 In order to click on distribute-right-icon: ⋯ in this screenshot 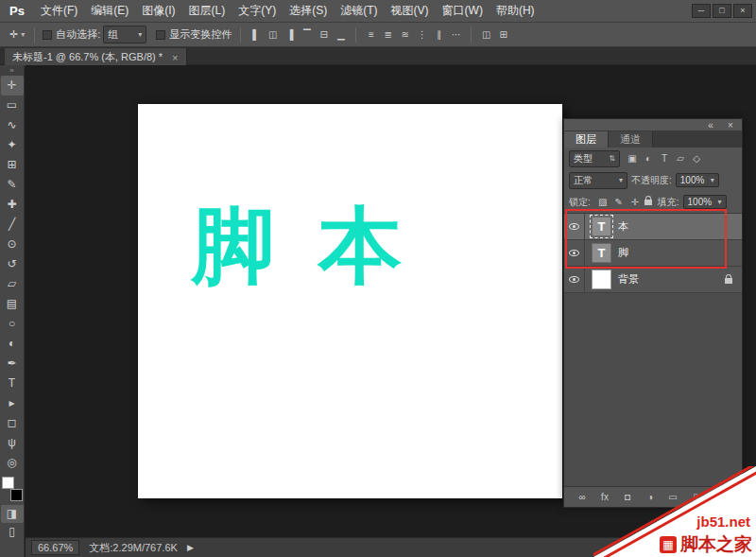, I will do `click(455, 34)`.